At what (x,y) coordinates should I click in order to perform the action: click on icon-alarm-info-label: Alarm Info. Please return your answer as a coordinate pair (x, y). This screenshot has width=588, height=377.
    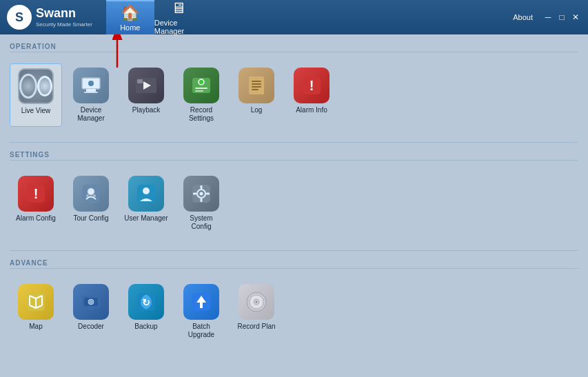
    Looking at the image, I should click on (312, 110).